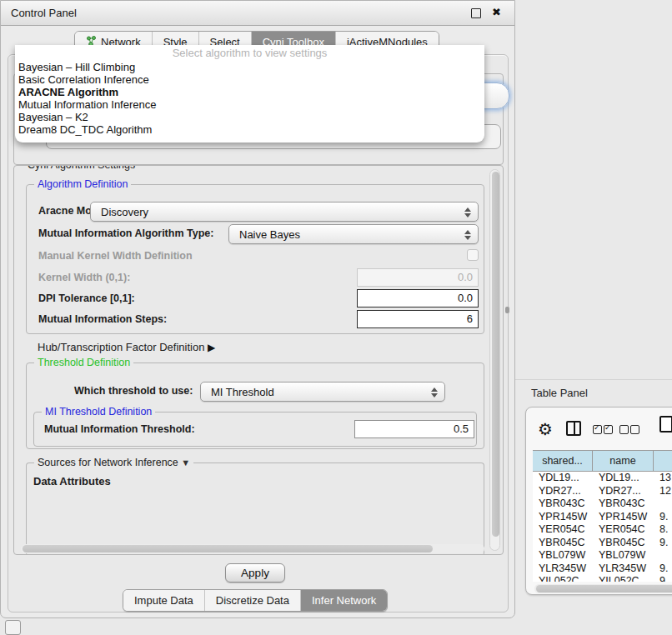 This screenshot has height=635, width=672. What do you see at coordinates (602, 461) in the screenshot?
I see `table-header-row: shared...nameA` at bounding box center [602, 461].